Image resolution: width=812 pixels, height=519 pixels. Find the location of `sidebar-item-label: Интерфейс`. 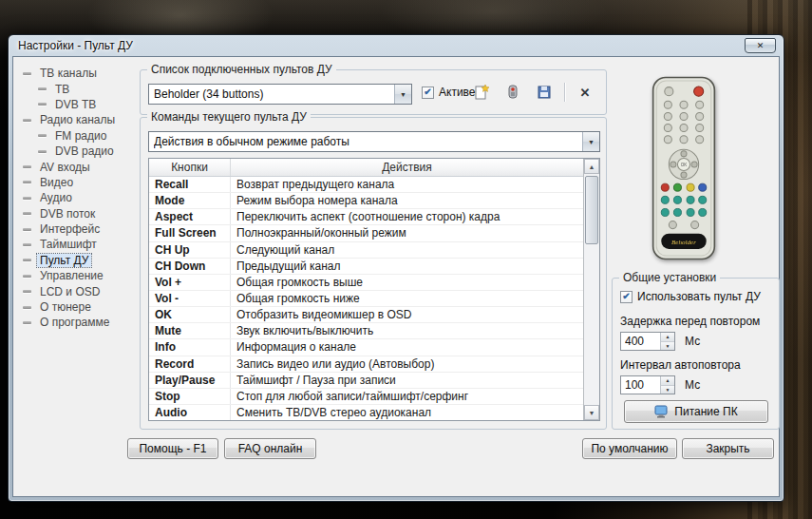

sidebar-item-label: Интерфейс is located at coordinates (70, 229).